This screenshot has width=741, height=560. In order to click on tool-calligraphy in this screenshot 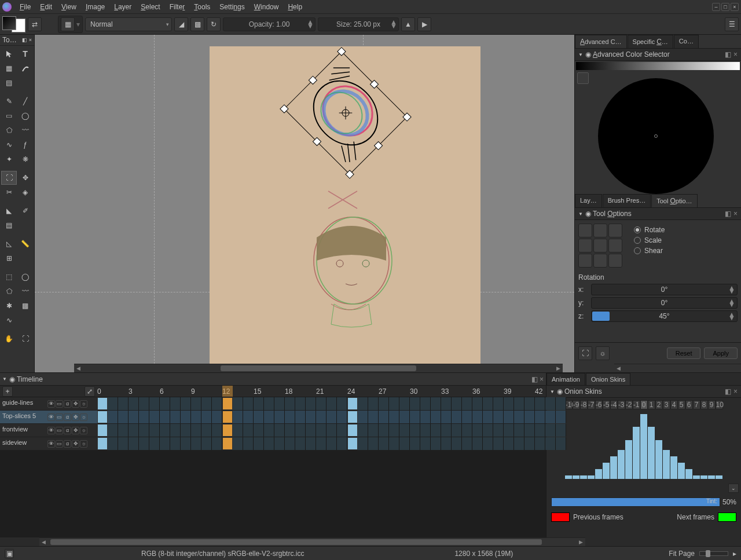, I will do `click(25, 68)`.